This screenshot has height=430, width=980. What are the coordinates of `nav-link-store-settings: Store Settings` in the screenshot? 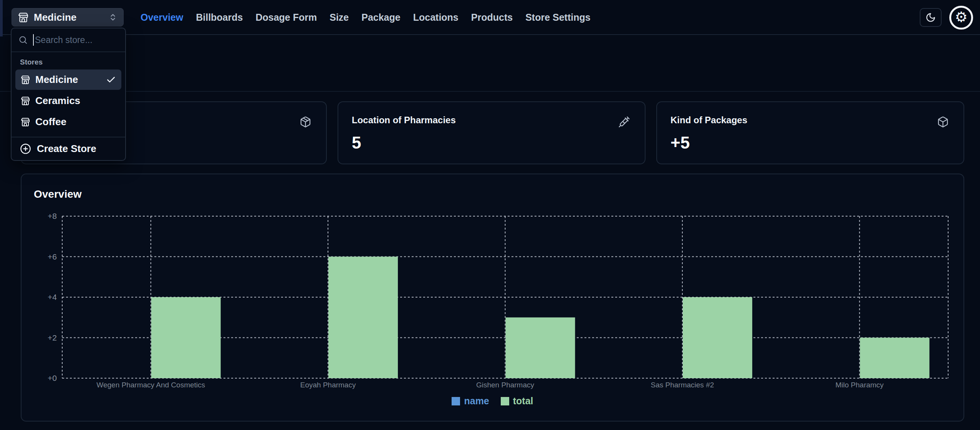 It's located at (558, 18).